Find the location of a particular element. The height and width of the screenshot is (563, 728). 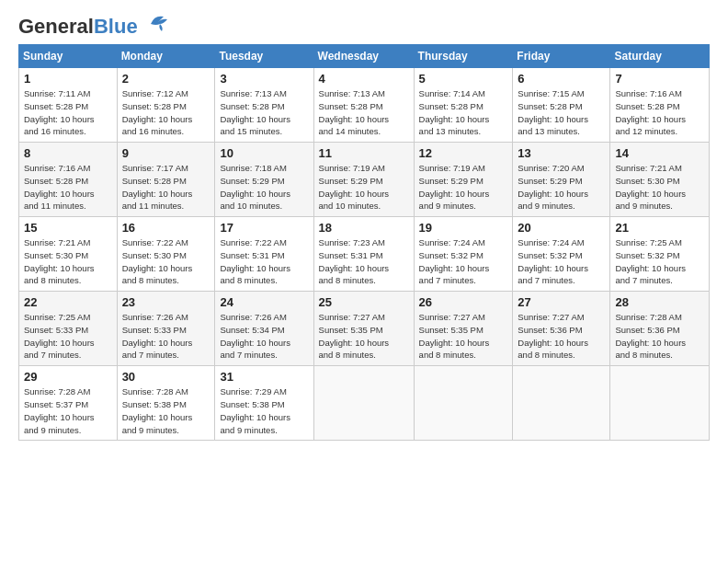

day-number: 23 is located at coordinates (166, 302).